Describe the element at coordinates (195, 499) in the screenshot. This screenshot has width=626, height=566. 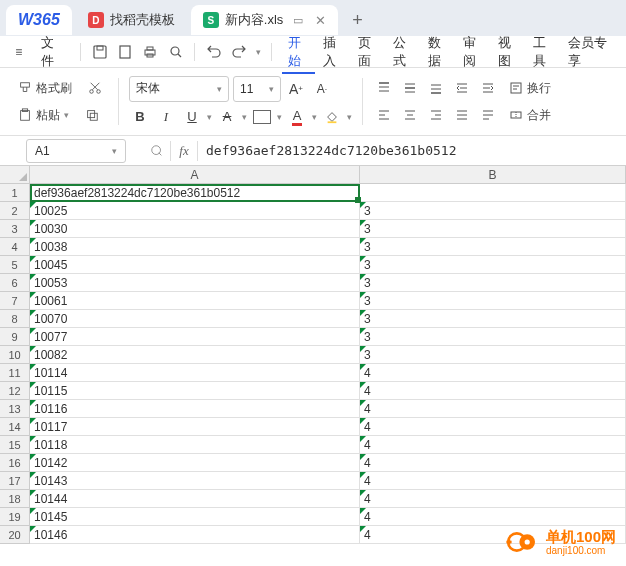
I see `cell: 10144` at that location.